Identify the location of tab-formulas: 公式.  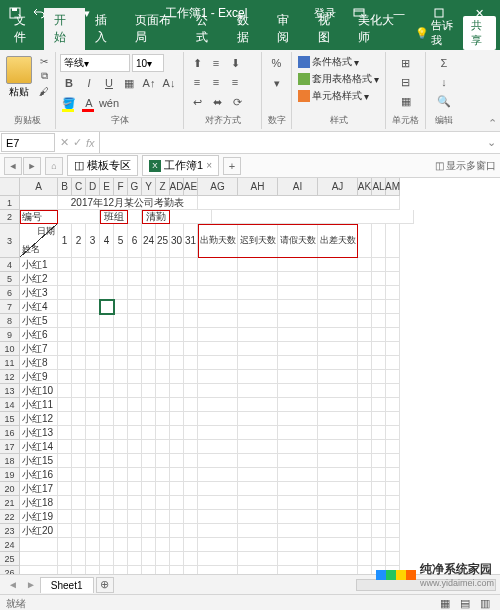
(206, 29).